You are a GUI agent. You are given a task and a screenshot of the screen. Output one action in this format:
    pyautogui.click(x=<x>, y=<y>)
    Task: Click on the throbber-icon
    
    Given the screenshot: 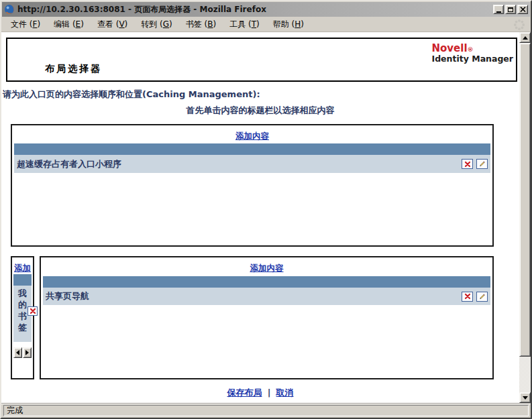 What is the action you would take?
    pyautogui.click(x=519, y=25)
    